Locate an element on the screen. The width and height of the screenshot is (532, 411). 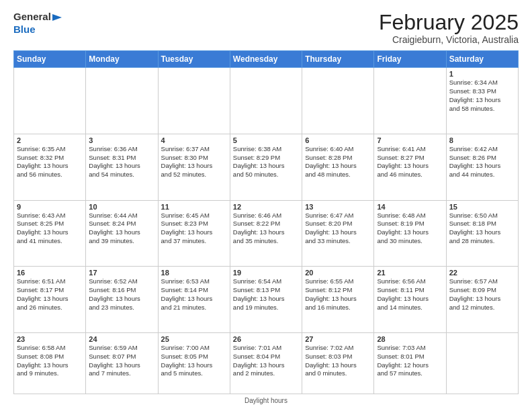
calendar-cell: 15Sunrise: 6:50 AMSunset: 8:18 PMDayligh… is located at coordinates (482, 234).